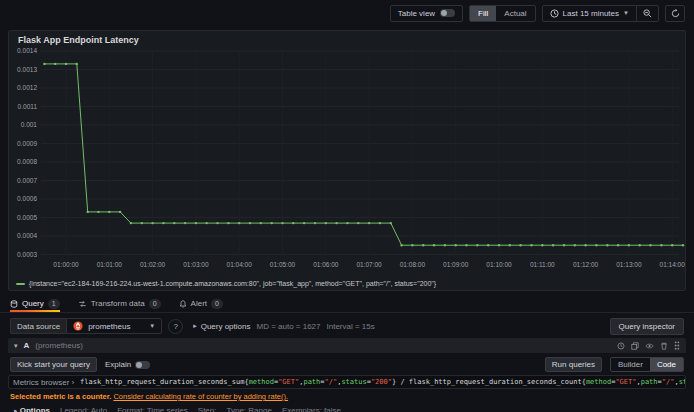  I want to click on query-options-footer: ▸ Options Legend: Auto Format: Time seri…, so click(347, 406).